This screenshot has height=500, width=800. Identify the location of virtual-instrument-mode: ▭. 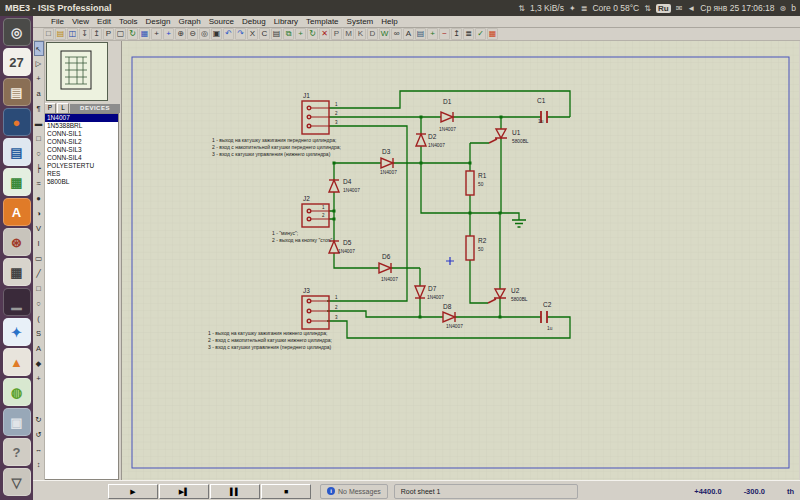
(39, 258).